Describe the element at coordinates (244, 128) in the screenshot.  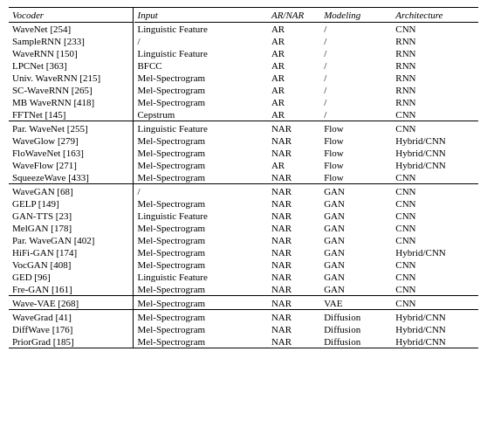
I see `table-row: Par. WaveNet [255] Linguistic Feature NA…` at that location.